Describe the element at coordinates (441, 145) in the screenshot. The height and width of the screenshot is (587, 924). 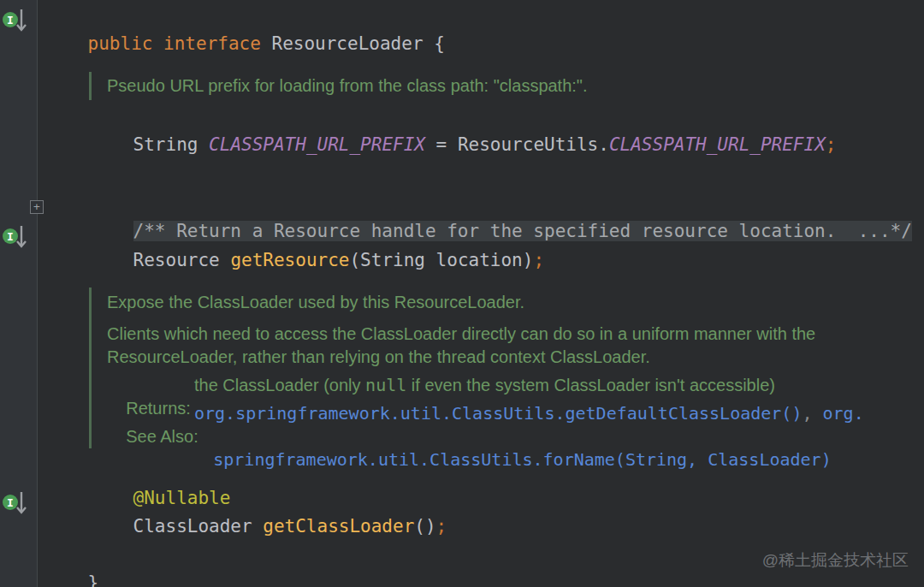
I see `equals-token: =` at that location.